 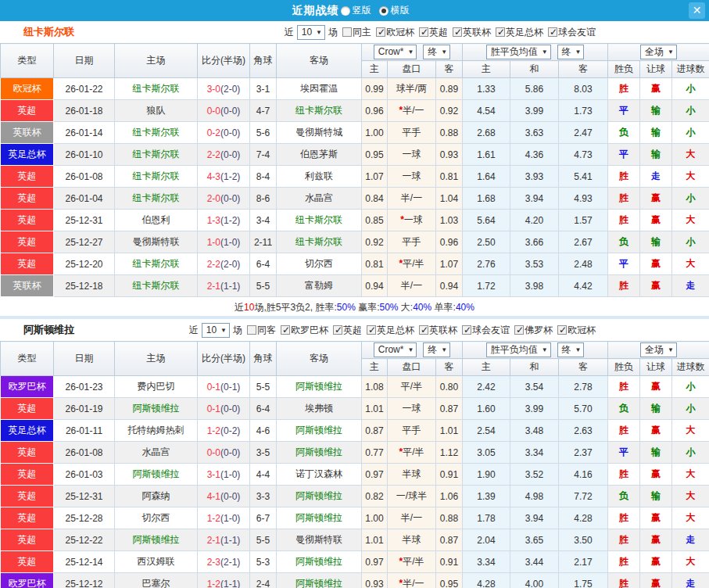 What do you see at coordinates (27, 540) in the screenshot?
I see `league-cell: 英超` at bounding box center [27, 540].